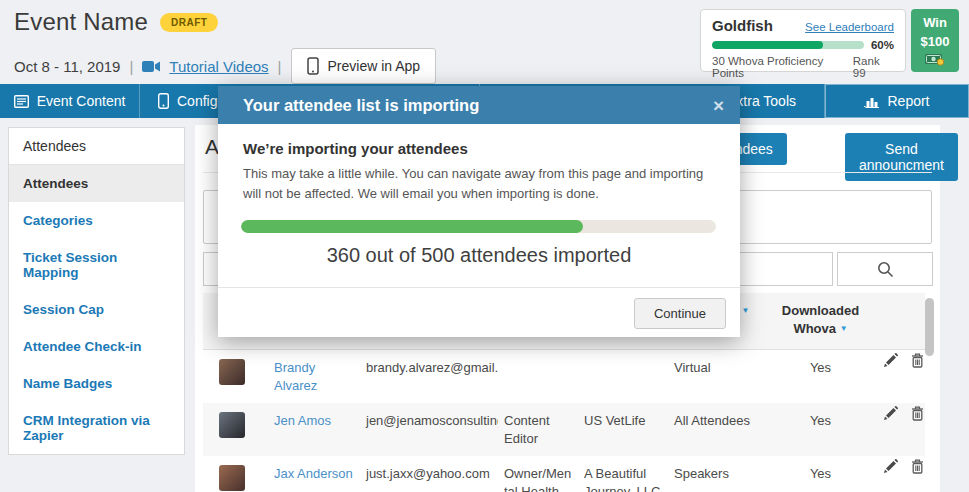 The height and width of the screenshot is (492, 969). What do you see at coordinates (81, 22) in the screenshot?
I see `event-name: Event Name` at bounding box center [81, 22].